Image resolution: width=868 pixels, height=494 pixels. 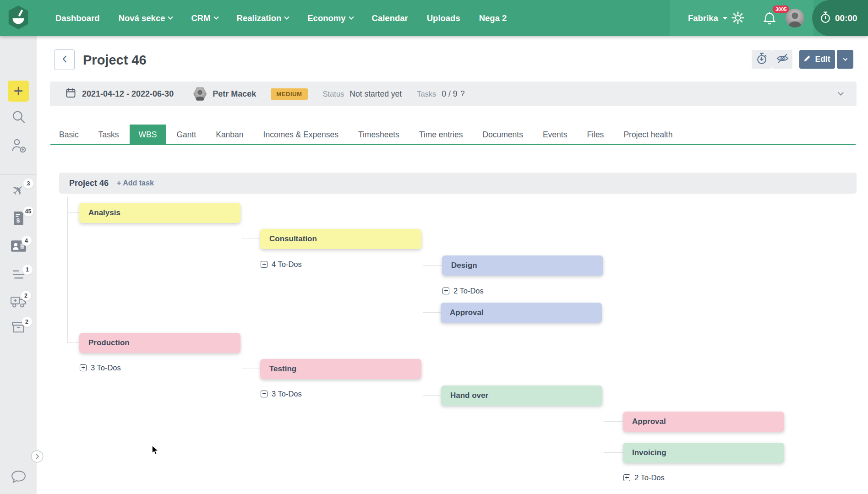 I want to click on wbs-node-hand-over: Hand over, so click(x=522, y=396).